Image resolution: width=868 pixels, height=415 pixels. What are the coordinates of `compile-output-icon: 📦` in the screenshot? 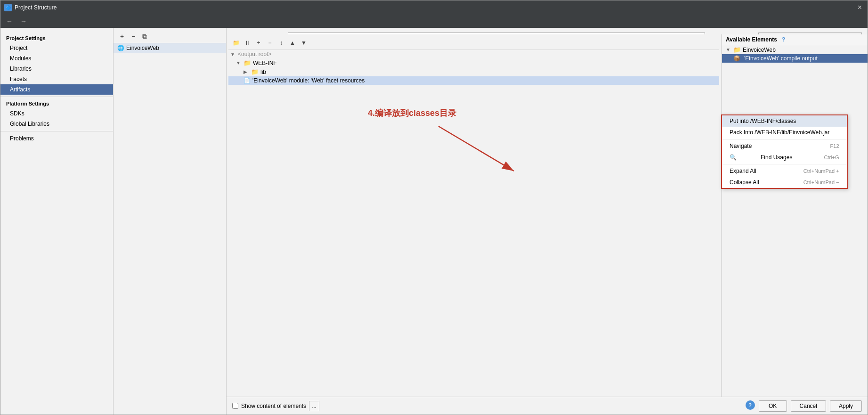 It's located at (737, 58).